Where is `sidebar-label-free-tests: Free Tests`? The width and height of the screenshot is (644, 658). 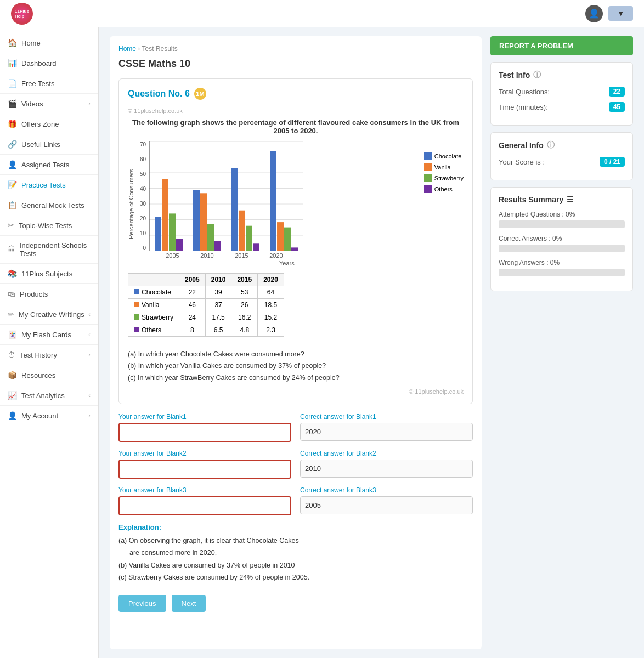 sidebar-label-free-tests: Free Tests is located at coordinates (38, 83).